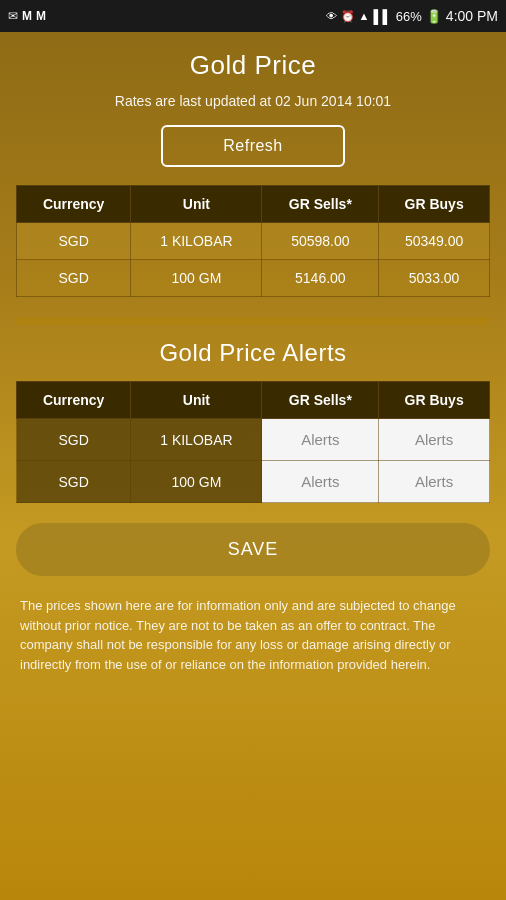 The width and height of the screenshot is (506, 900). I want to click on alerts-col-currency: Currency, so click(74, 400).